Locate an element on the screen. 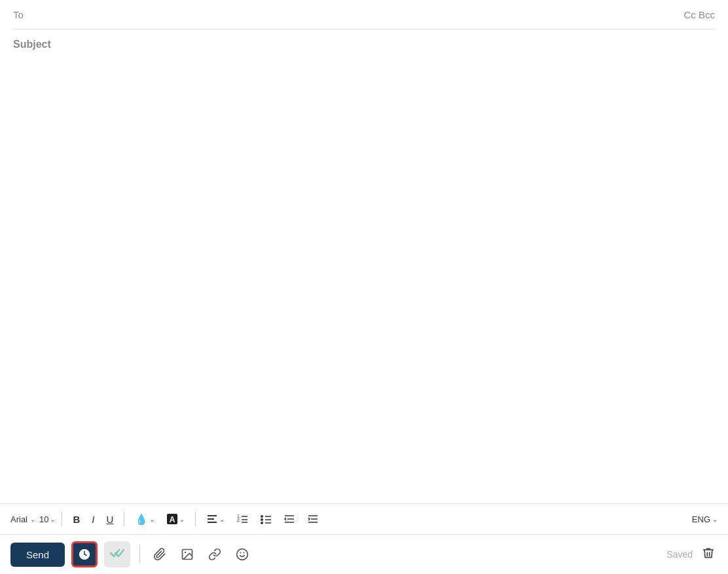  double-check-button is located at coordinates (117, 554).